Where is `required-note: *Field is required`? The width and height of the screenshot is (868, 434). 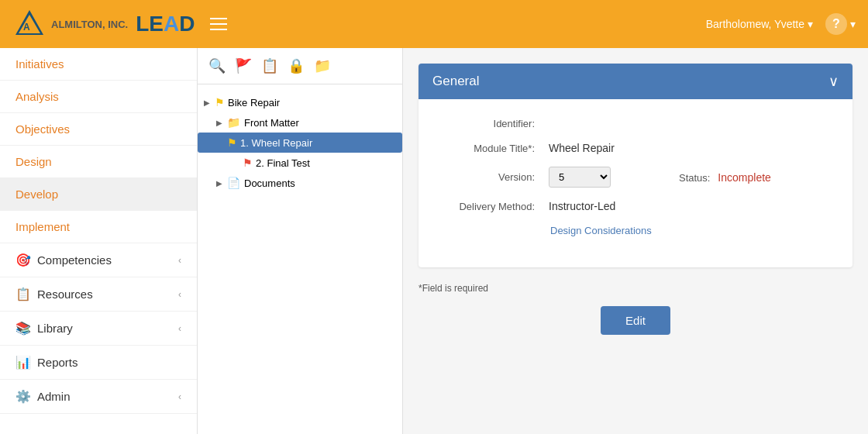
required-note: *Field is required is located at coordinates (636, 288).